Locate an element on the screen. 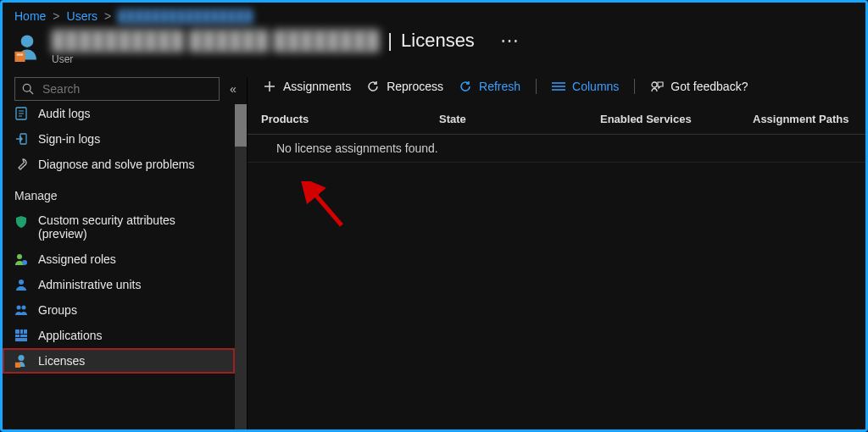 This screenshot has width=868, height=432. people-group-icon is located at coordinates (22, 310).